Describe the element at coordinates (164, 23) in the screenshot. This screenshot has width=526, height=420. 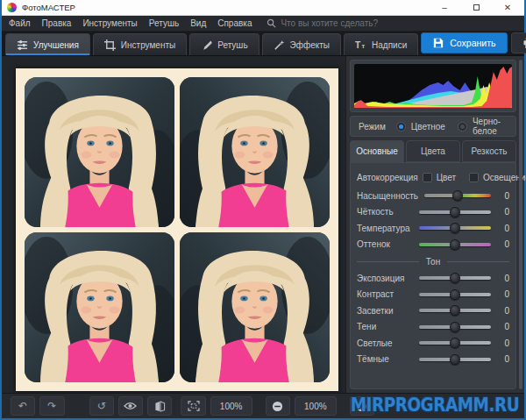
I see `menu-retouch: Ретушь` at that location.